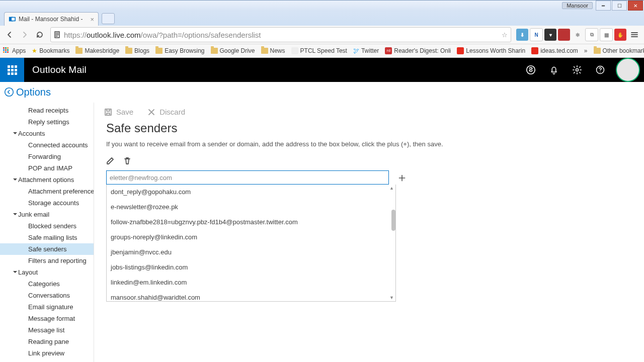  Describe the element at coordinates (251, 283) in the screenshot. I see `list-item: linkedin@em.linkedin.com` at that location.